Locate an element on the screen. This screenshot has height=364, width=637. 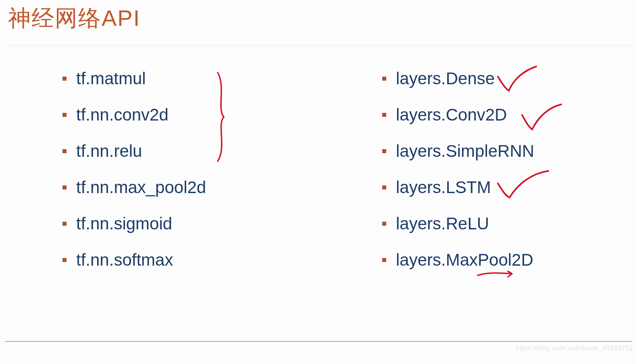
list-item-label: layers.MaxPool2D is located at coordinates (464, 260).